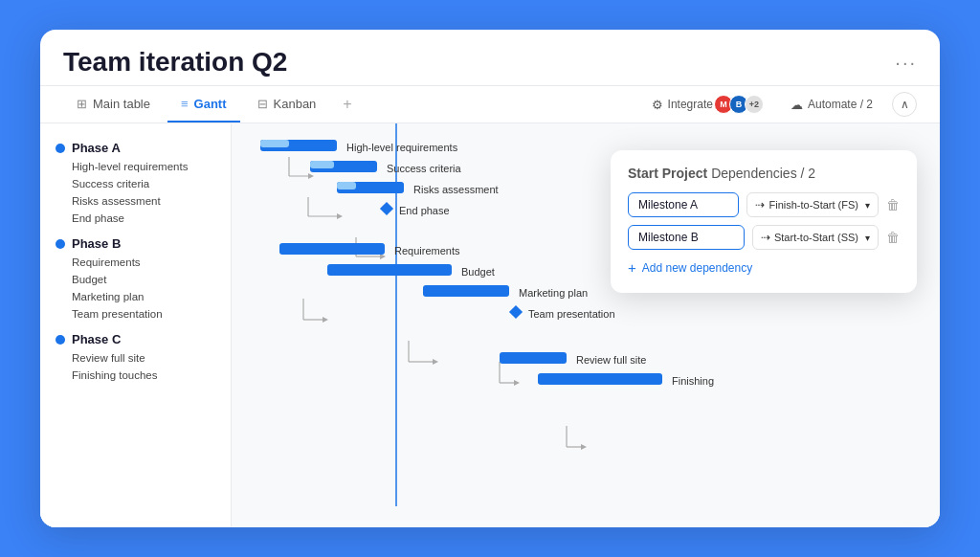 This screenshot has width=980, height=557. What do you see at coordinates (764, 173) in the screenshot?
I see `popup-title: Start Project Dependencies / 2` at bounding box center [764, 173].